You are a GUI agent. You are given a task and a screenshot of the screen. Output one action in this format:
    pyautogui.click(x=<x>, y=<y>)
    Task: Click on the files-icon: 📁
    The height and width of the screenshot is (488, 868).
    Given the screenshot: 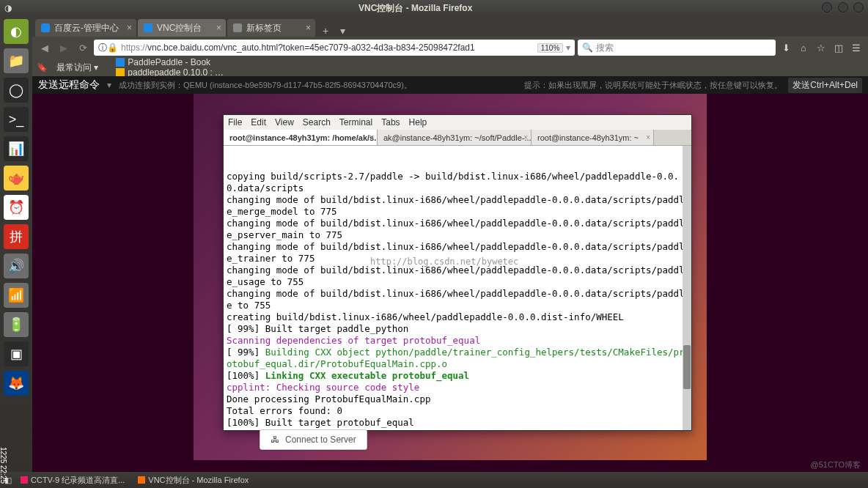 What is the action you would take?
    pyautogui.click(x=16, y=61)
    